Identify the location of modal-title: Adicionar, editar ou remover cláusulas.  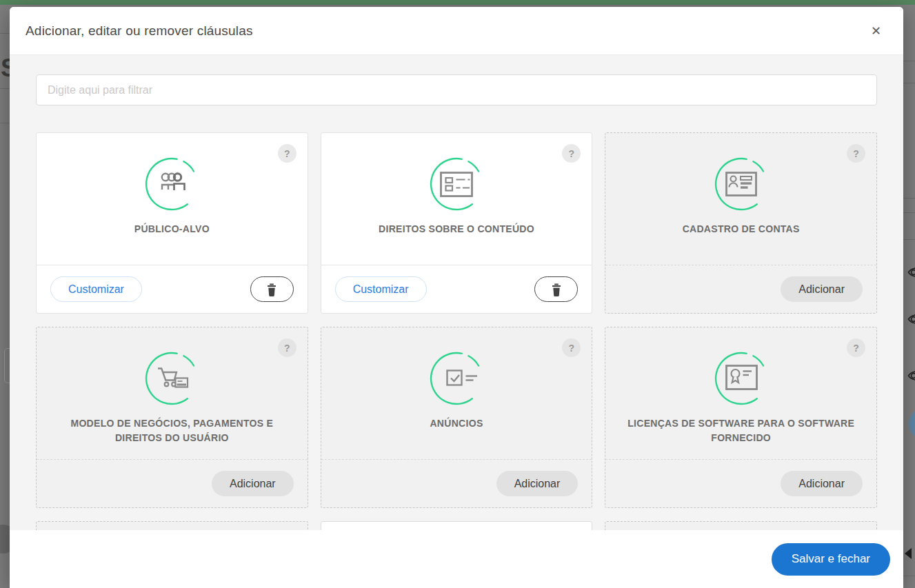
(139, 31).